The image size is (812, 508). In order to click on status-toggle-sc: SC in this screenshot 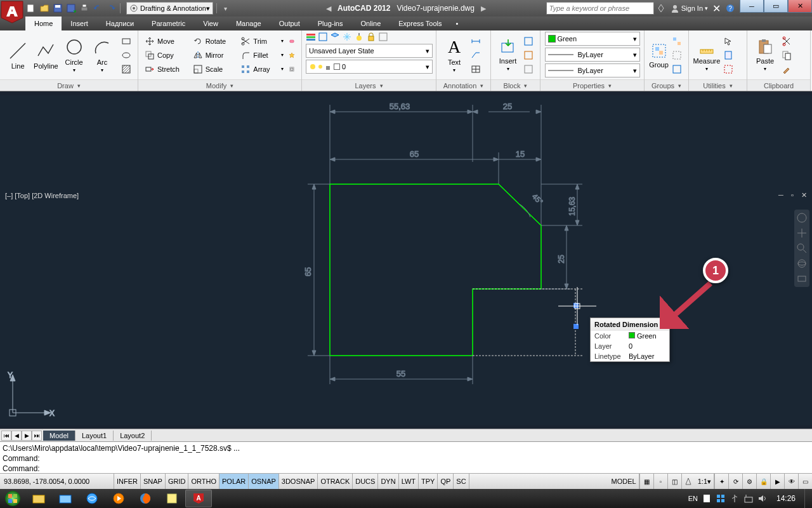, I will do `click(461, 481)`.